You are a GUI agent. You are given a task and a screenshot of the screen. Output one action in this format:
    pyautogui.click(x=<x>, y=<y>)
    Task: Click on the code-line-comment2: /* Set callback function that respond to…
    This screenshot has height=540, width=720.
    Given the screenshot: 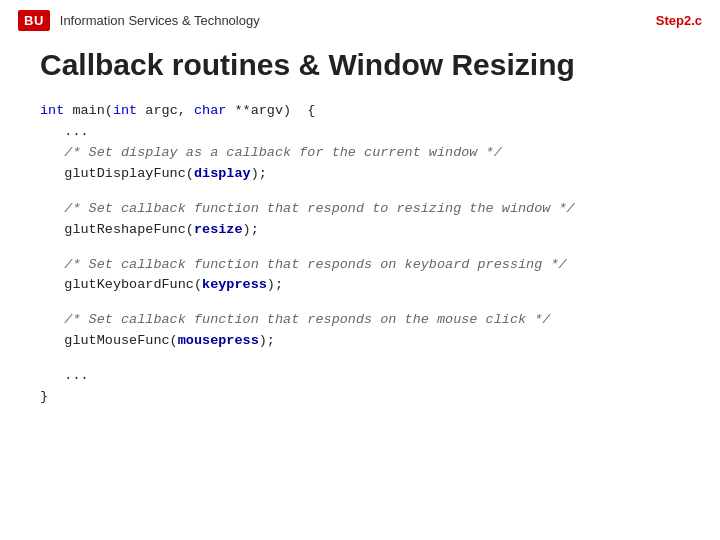 What is the action you would take?
    pyautogui.click(x=360, y=210)
    